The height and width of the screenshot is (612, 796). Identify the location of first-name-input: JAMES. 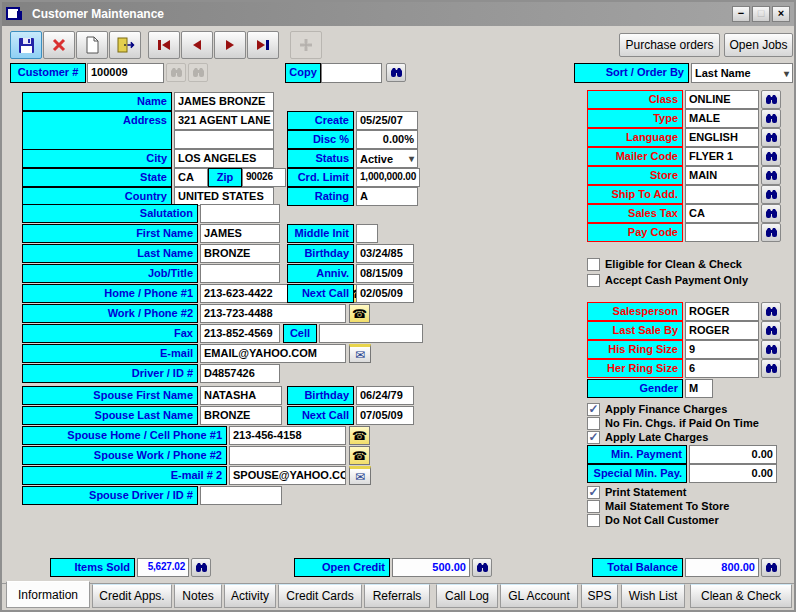
(240, 234).